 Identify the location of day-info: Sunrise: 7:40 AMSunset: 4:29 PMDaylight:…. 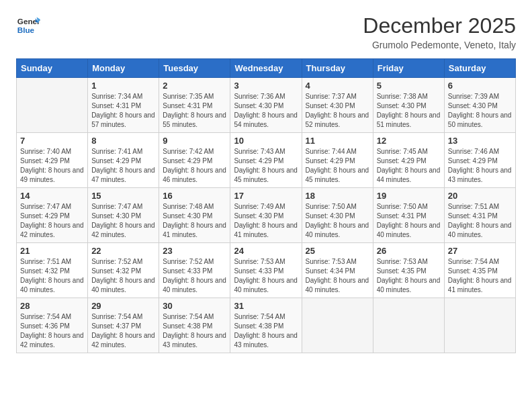
(52, 166).